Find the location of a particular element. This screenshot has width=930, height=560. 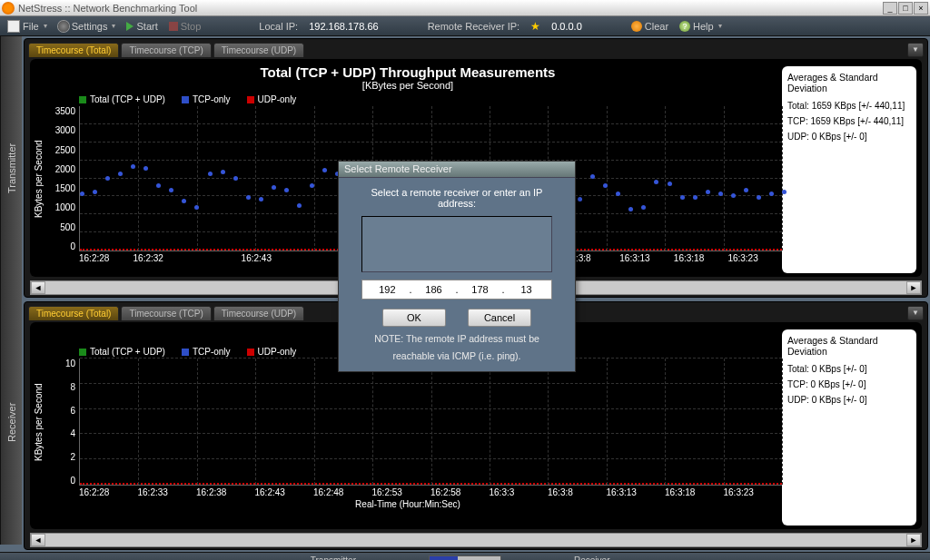

tab-rx-timecourse-total: Timecourse (Total) is located at coordinates (74, 313).